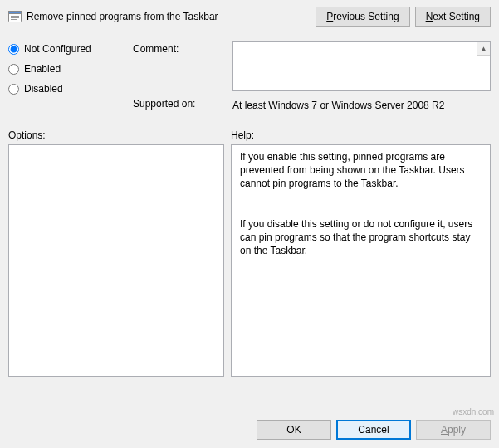 This screenshot has height=448, width=499. Describe the element at coordinates (453, 430) in the screenshot. I see `apply-button: Apply` at that location.